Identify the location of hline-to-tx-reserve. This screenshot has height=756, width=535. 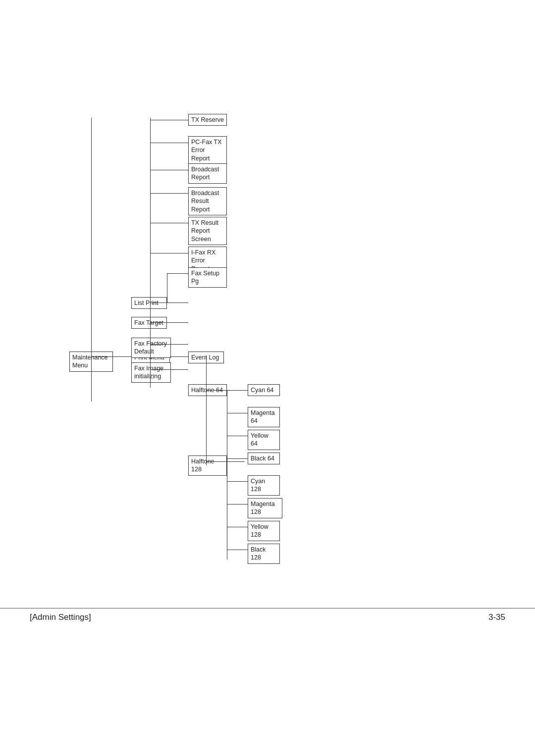
(169, 120).